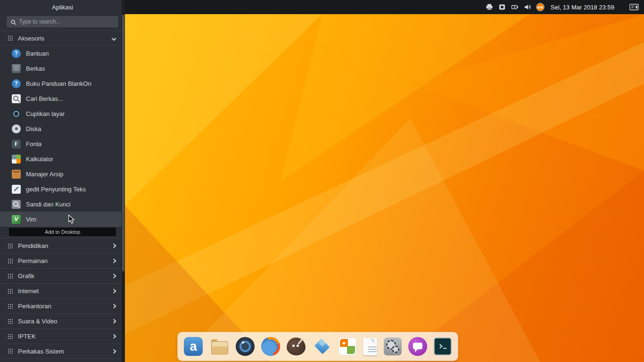  I want to click on dock-chat-icon, so click(418, 346).